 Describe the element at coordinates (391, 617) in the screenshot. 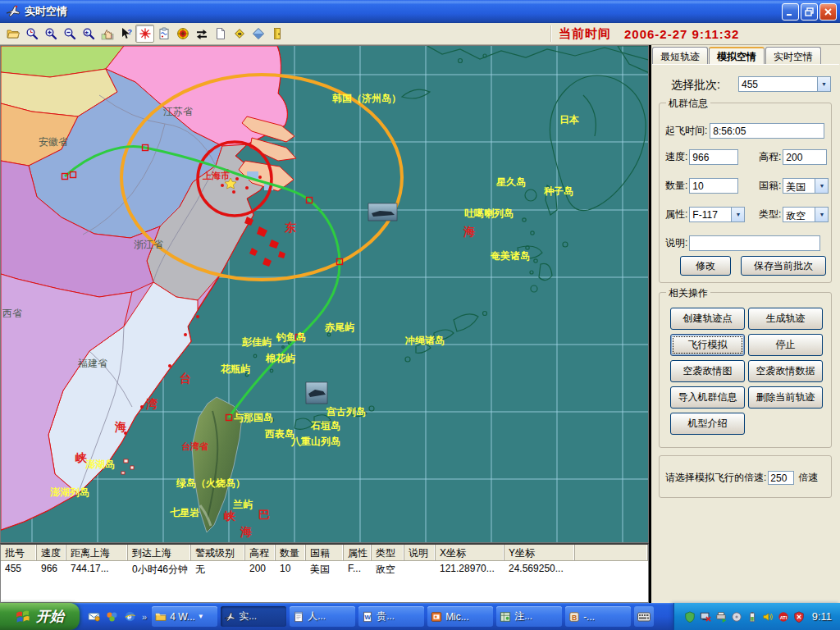

I see `task-word-doc: W贵...` at that location.